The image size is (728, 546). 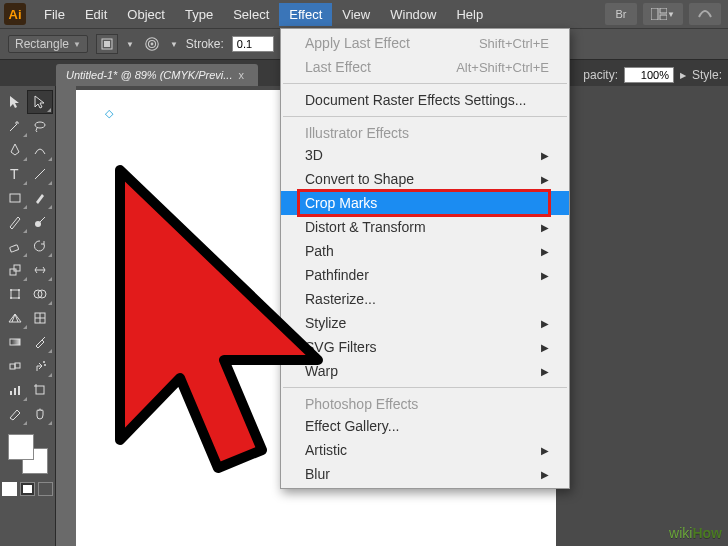 What do you see at coordinates (41, 150) in the screenshot?
I see `curvature-tool` at bounding box center [41, 150].